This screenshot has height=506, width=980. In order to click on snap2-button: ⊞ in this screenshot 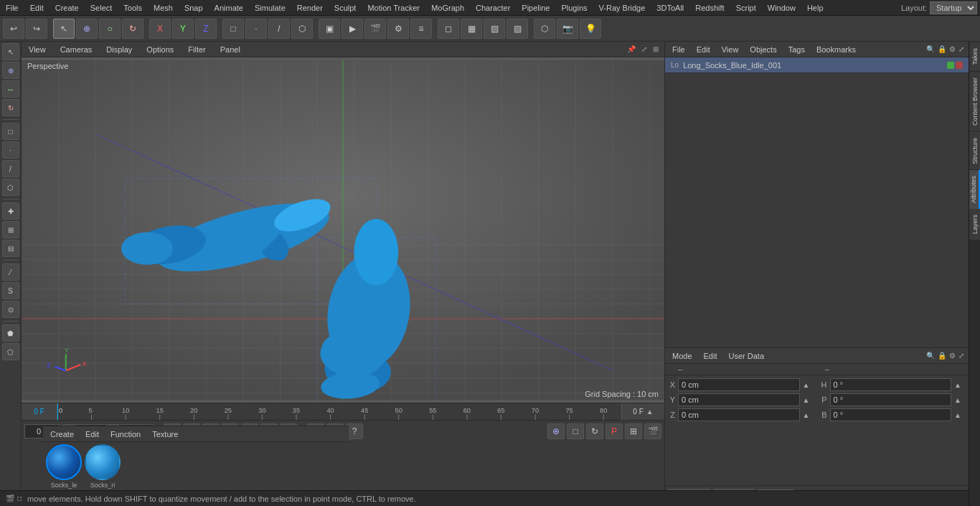, I will do `click(11, 230)`.